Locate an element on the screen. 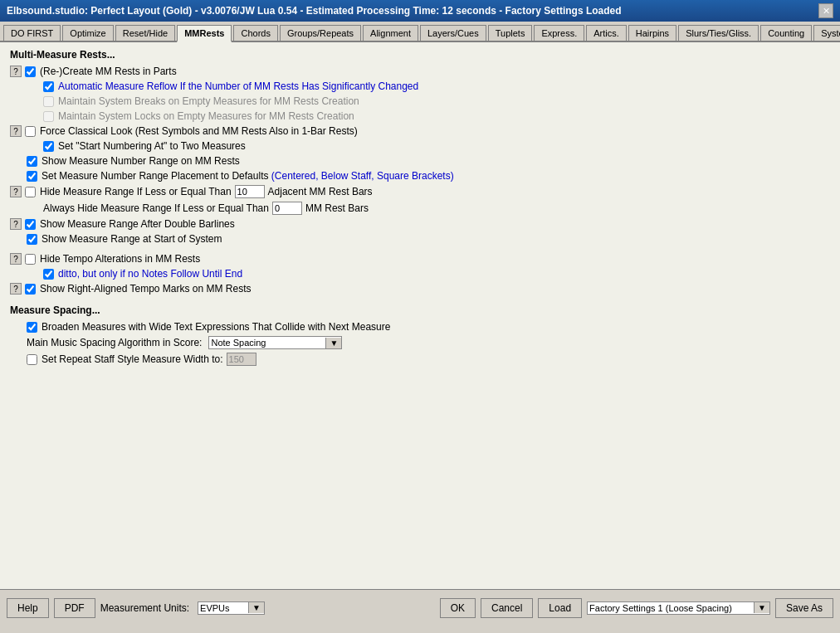 The width and height of the screenshot is (840, 633). close-button: ✕ is located at coordinates (826, 11).